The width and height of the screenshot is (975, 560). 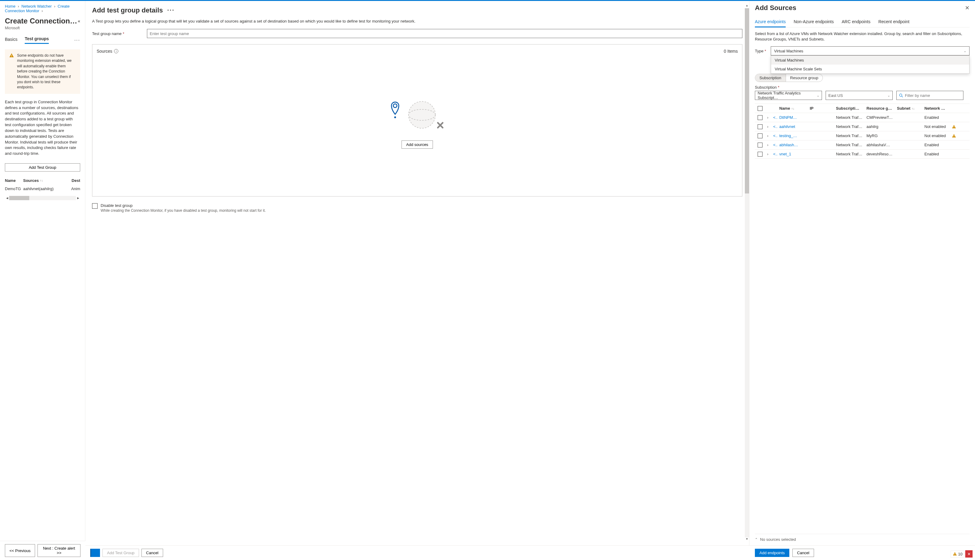 What do you see at coordinates (42, 198) in the screenshot?
I see `horizontal-scrollbar: ◀ ▶` at bounding box center [42, 198].